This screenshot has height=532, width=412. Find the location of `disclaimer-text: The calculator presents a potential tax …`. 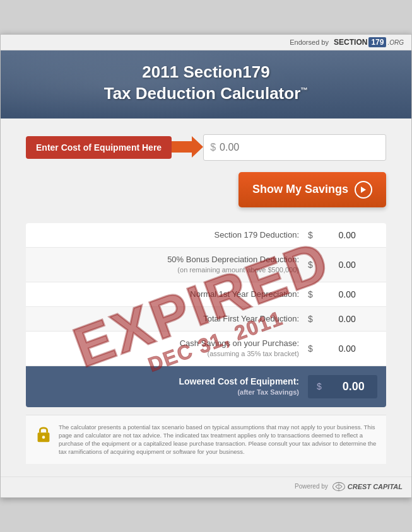

disclaimer-text: The calculator presents a potential tax … is located at coordinates (218, 440).